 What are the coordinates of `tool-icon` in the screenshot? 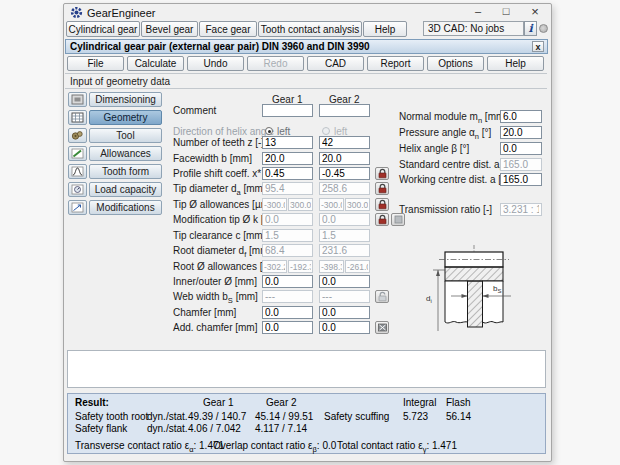 It's located at (78, 136).